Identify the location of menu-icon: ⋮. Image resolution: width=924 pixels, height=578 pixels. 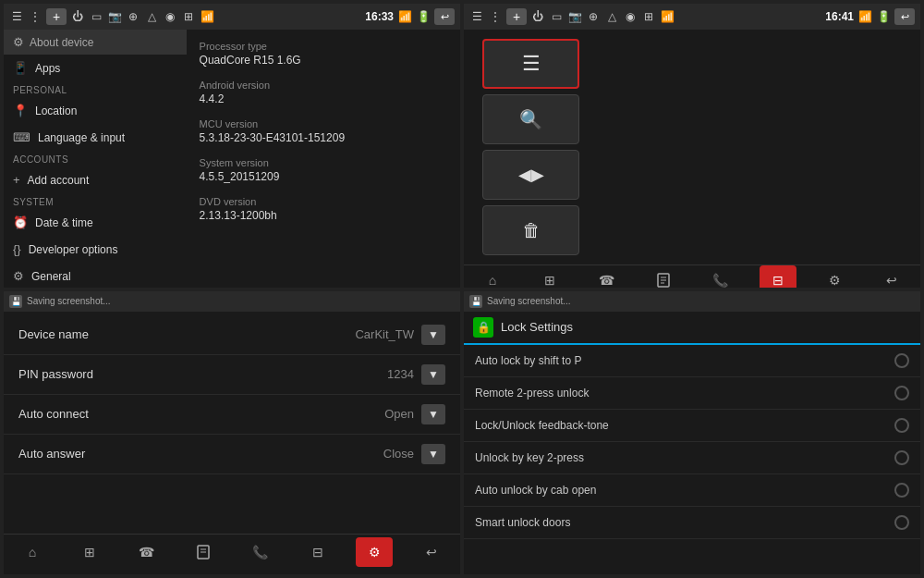
(35, 17).